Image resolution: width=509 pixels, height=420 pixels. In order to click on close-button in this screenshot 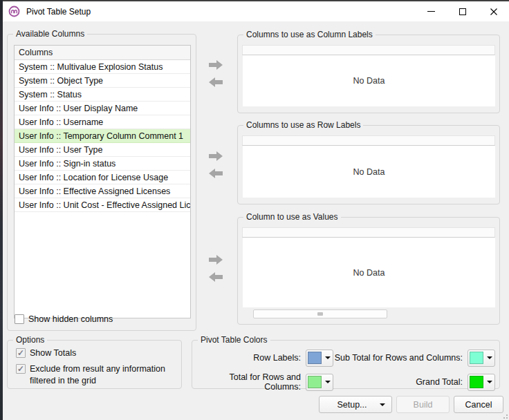, I will do `click(494, 11)`.